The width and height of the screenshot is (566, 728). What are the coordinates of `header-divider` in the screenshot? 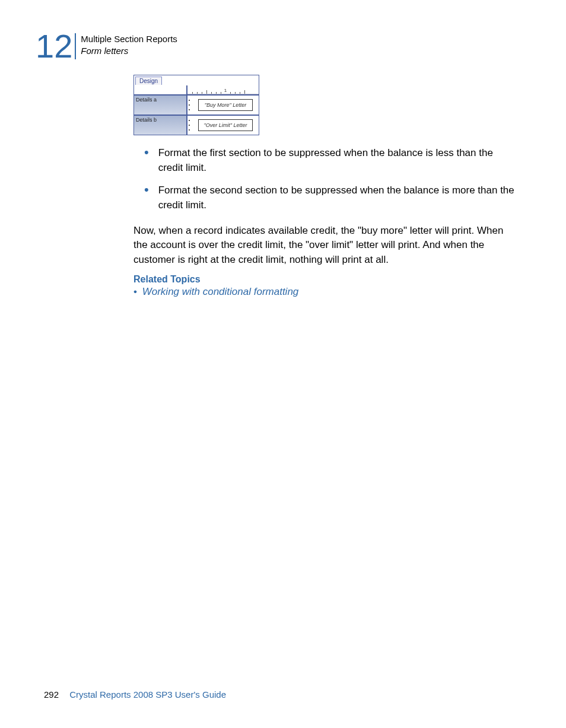 It's located at (75, 46).